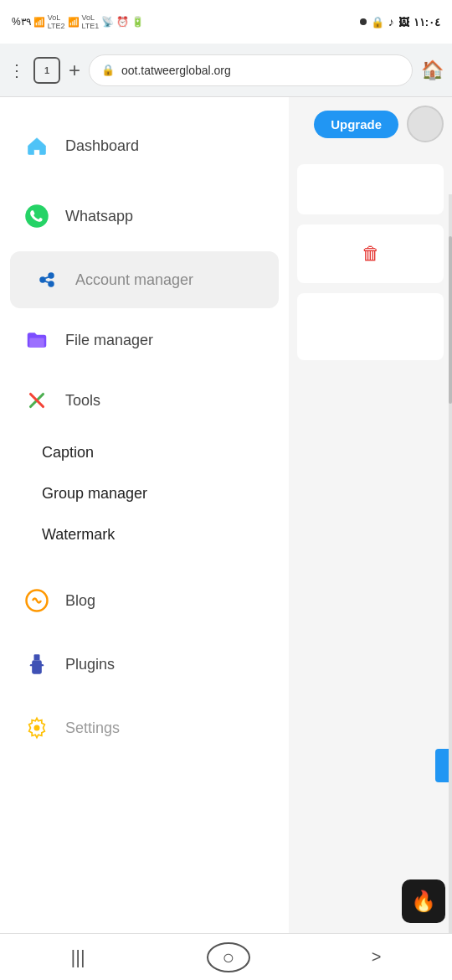 Image resolution: width=452 pixels, height=980 pixels. I want to click on right-card-delete: 🗑, so click(370, 254).